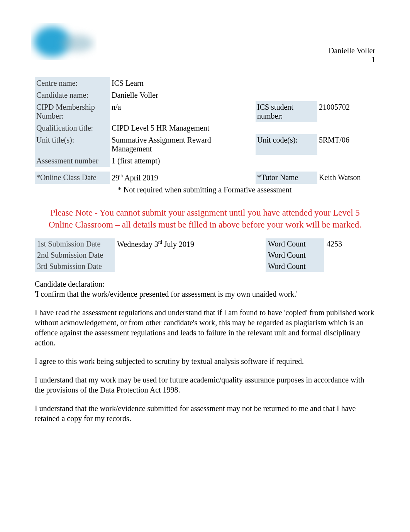  What do you see at coordinates (71, 212) in the screenshot?
I see `note-lead: Please Note` at bounding box center [71, 212].